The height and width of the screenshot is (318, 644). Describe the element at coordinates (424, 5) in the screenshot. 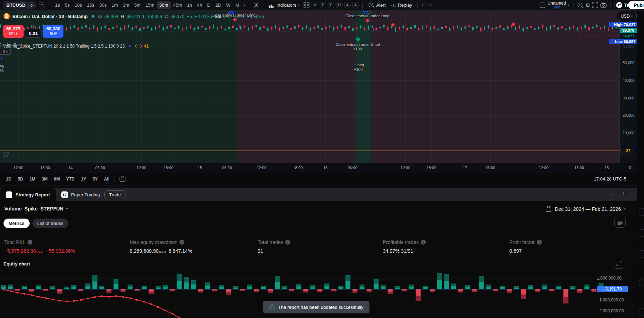

I see `undo-icon: ↶` at that location.